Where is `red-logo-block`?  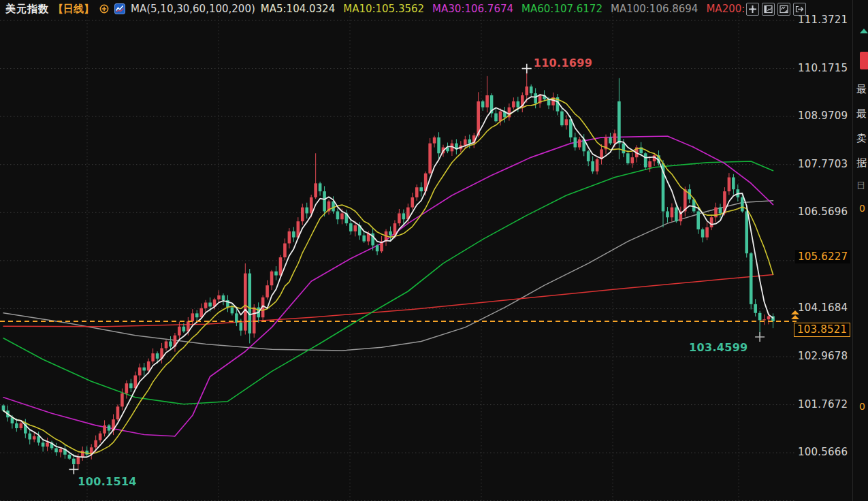 red-logo-block is located at coordinates (864, 61).